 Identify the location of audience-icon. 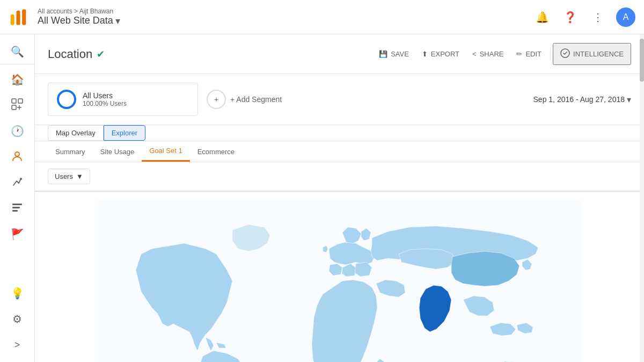
(17, 157).